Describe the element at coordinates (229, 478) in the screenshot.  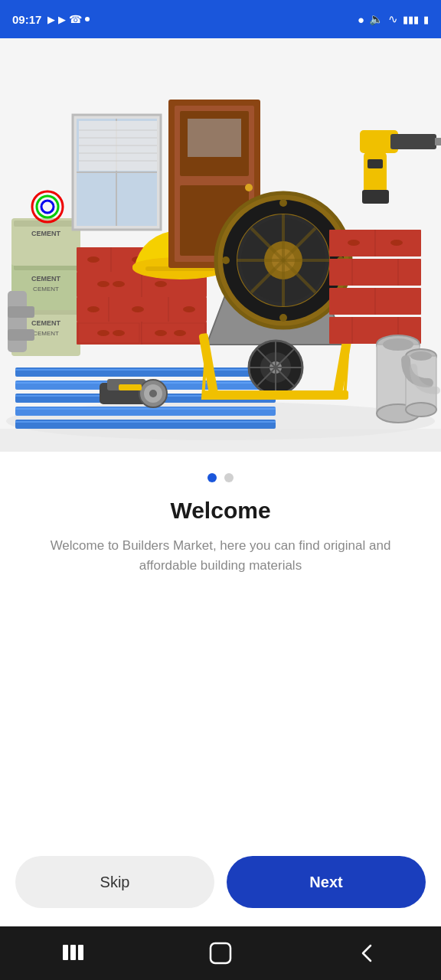
I see `dot-2-inactive` at that location.